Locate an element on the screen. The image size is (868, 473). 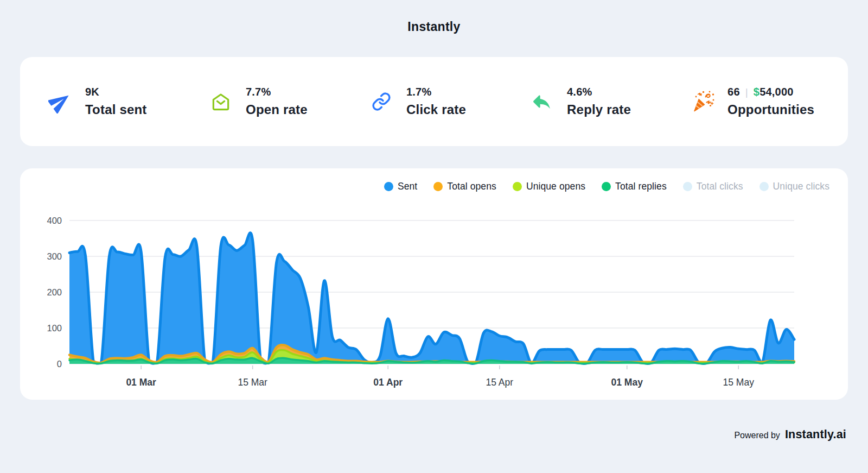
footer-brand-link: Instantly.ai is located at coordinates (816, 434).